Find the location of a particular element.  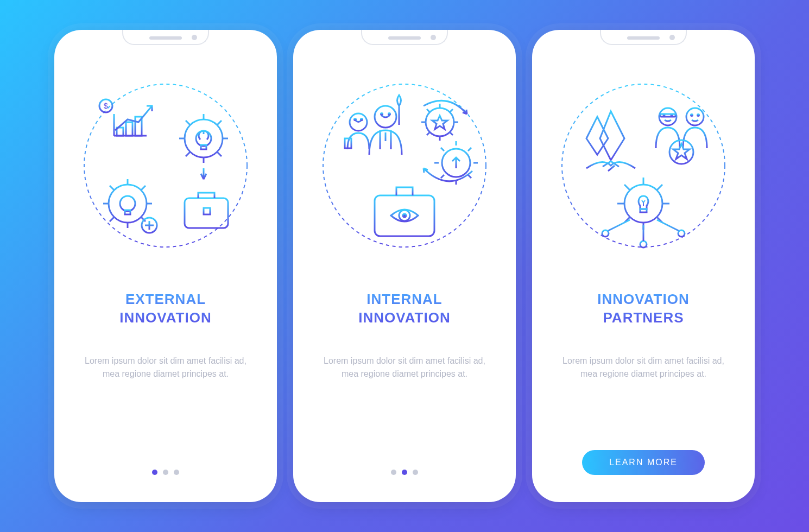

learn-more-button: LEARN MORE is located at coordinates (643, 463).